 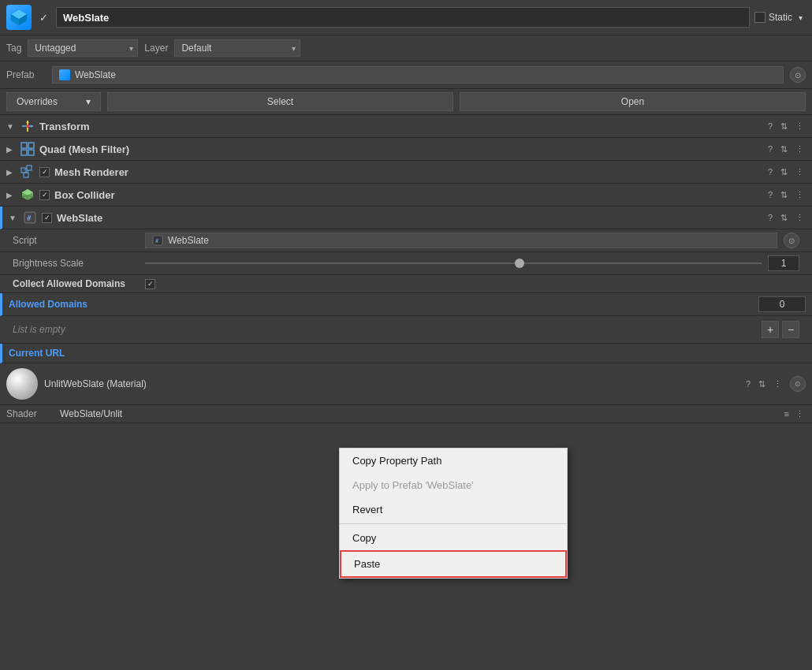 I want to click on current-url-row: Current URL, so click(x=406, y=353).